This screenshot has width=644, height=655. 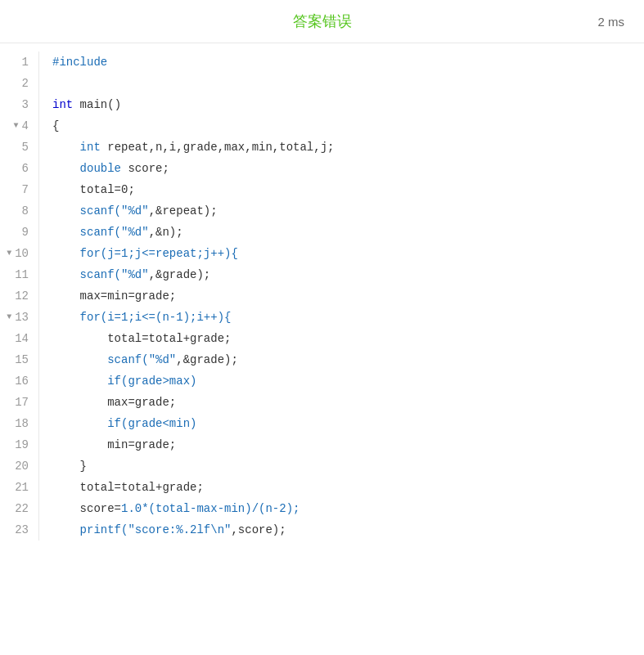 I want to click on line-number: 14, so click(x=20, y=339).